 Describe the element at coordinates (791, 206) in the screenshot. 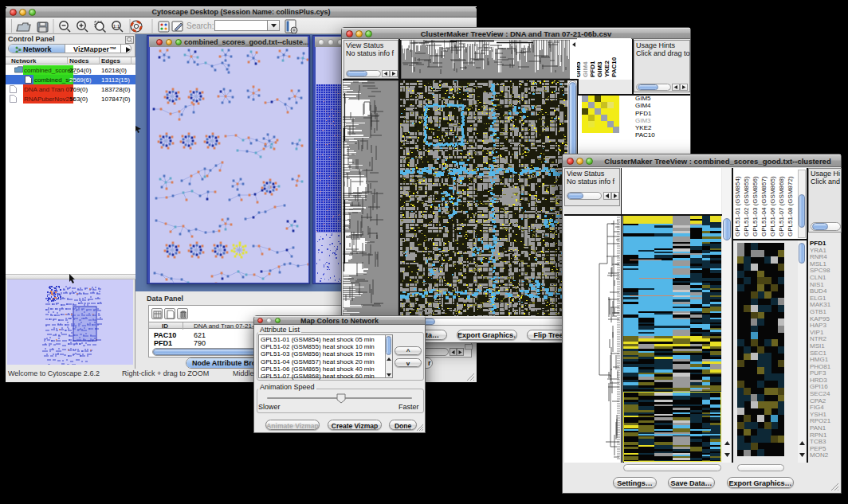

I see `svg-text: GPL51-08 (GSM872)` at that location.